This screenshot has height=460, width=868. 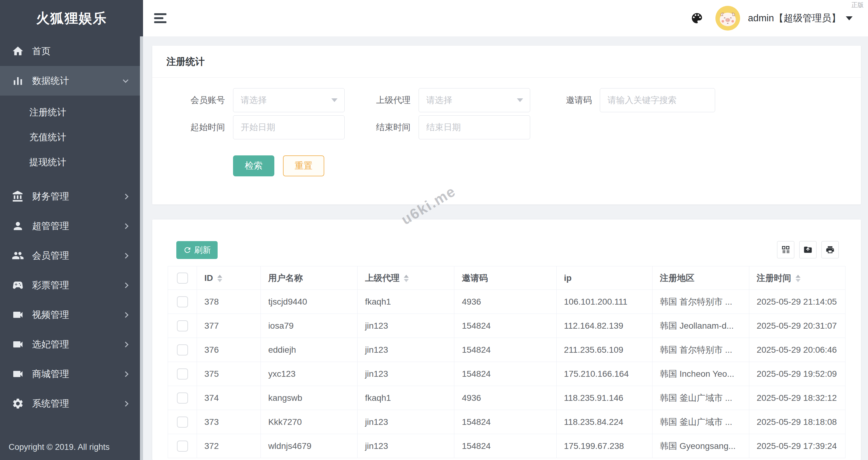 What do you see at coordinates (381, 100) in the screenshot?
I see `parent-agent-label: 上级代理` at bounding box center [381, 100].